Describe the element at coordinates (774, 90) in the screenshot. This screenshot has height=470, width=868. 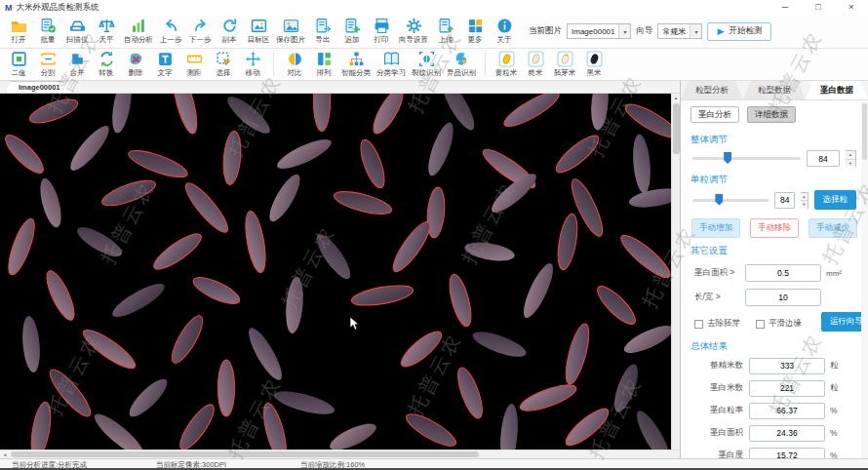
I see `panel-tab-2: 粒型数据` at that location.